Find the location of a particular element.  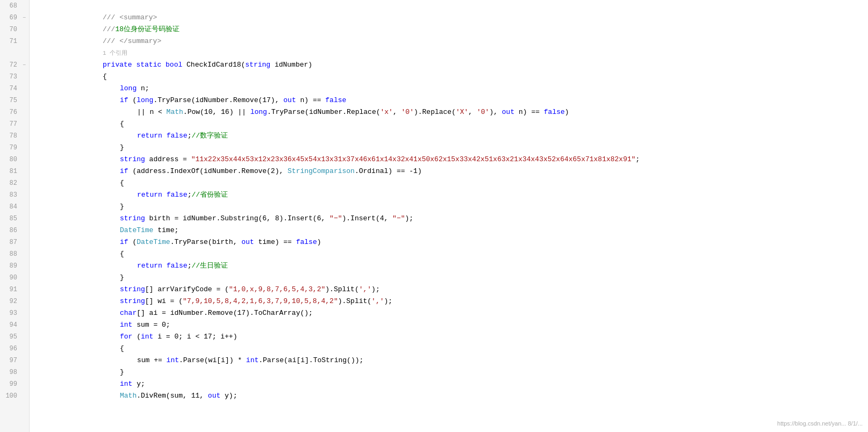

code-line-94: int sum = 0; is located at coordinates (451, 325).